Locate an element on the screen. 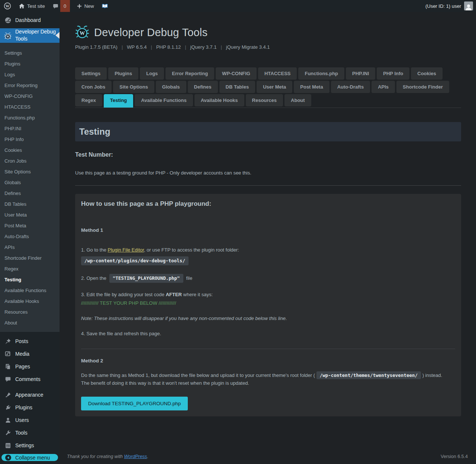 This screenshot has height=464, width=476. submenu-item-regex: Regex is located at coordinates (30, 269).